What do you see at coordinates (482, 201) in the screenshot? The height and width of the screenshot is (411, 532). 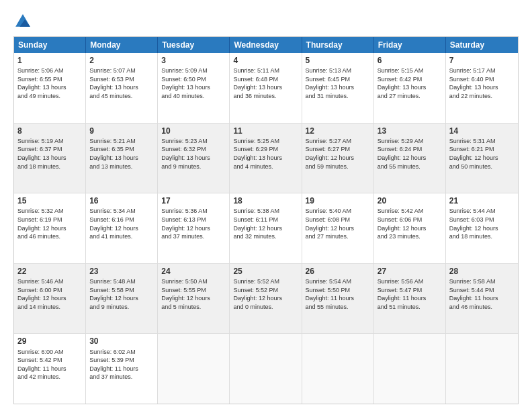 I see `day-number: 21` at bounding box center [482, 201].